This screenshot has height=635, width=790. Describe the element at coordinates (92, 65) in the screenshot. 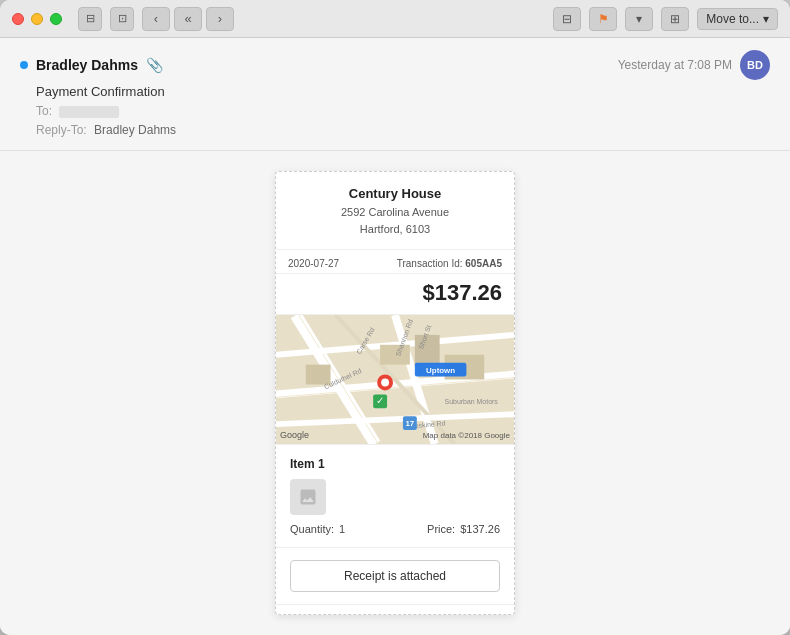

I see `sender-name-wrap: Bradley Dahms 📎` at that location.